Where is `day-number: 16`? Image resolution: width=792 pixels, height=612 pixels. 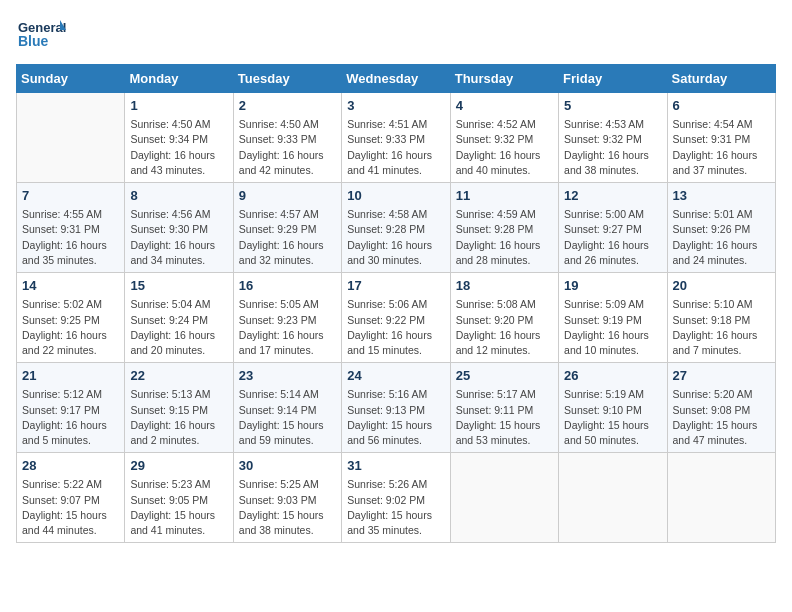 day-number: 16 is located at coordinates (288, 286).